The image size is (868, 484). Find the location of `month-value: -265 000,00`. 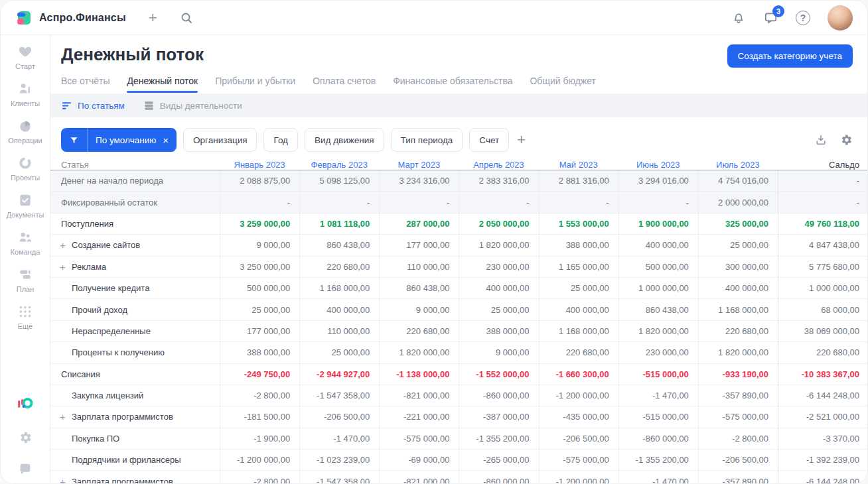

month-value: -265 000,00 is located at coordinates (498, 460).